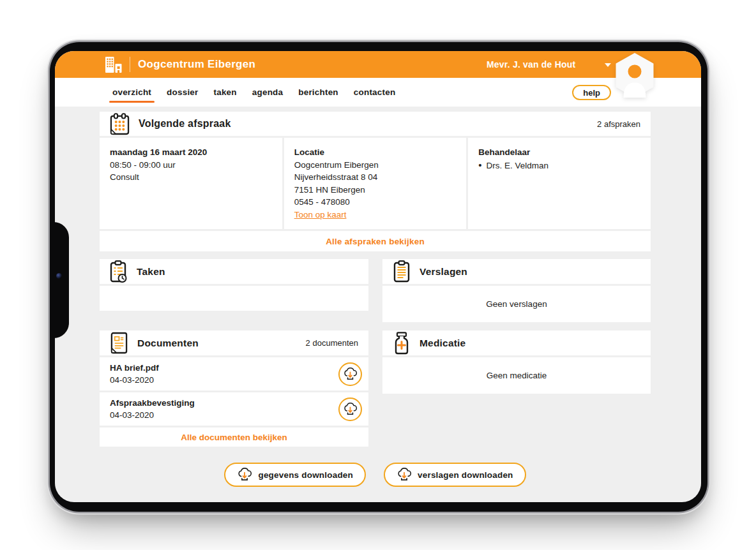  I want to click on documents-card: Documenten 2 documenten HA brief.pdf 04-…, so click(234, 389).